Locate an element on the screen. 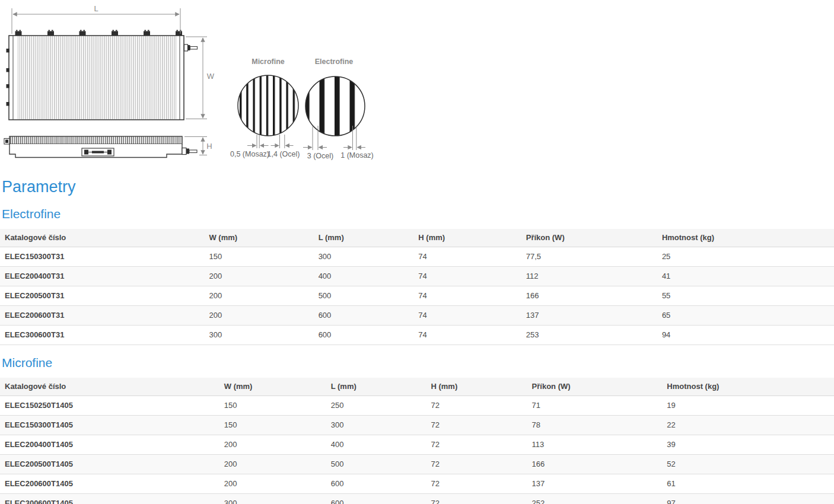 The width and height of the screenshot is (834, 504). column-header-power: Příkon (W) is located at coordinates (590, 238).